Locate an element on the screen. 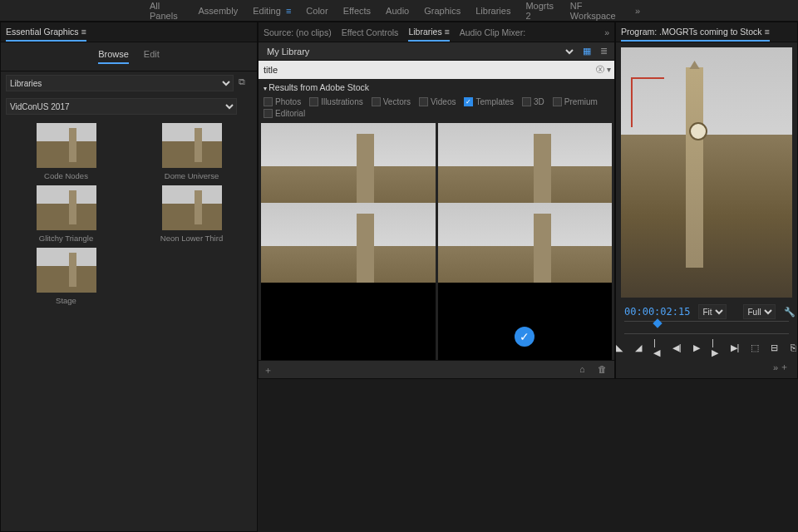 The image size is (798, 532). program-timecode-row: 00:00:02:15 Fit Full 🔧 00:00:10:00 is located at coordinates (707, 312).